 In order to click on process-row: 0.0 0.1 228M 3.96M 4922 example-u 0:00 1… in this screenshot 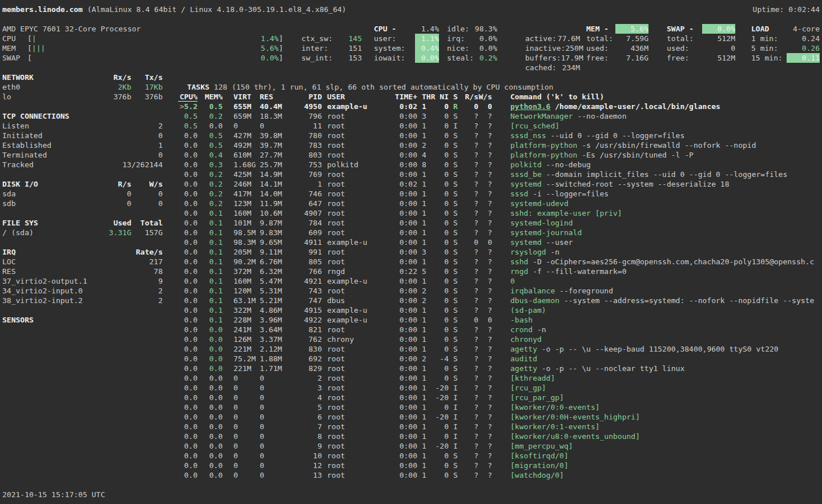, I will do `click(500, 320)`.